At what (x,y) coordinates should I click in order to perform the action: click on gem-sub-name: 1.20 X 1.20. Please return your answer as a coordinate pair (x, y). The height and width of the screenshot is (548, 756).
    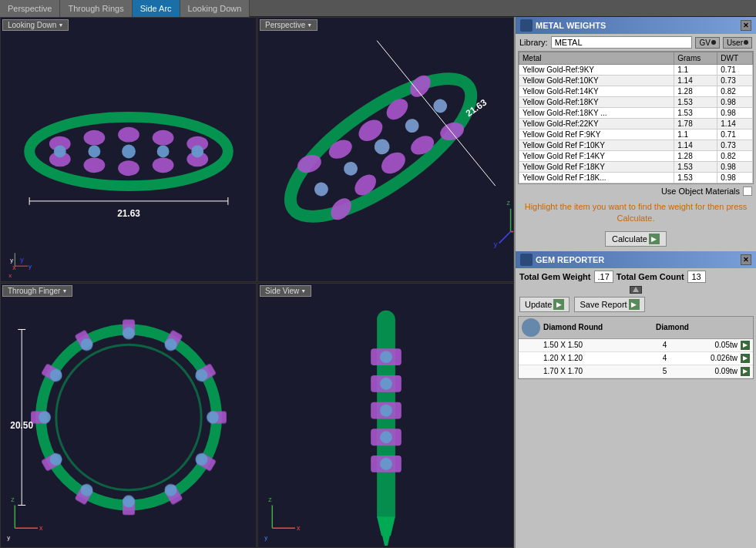
    Looking at the image, I should click on (581, 358).